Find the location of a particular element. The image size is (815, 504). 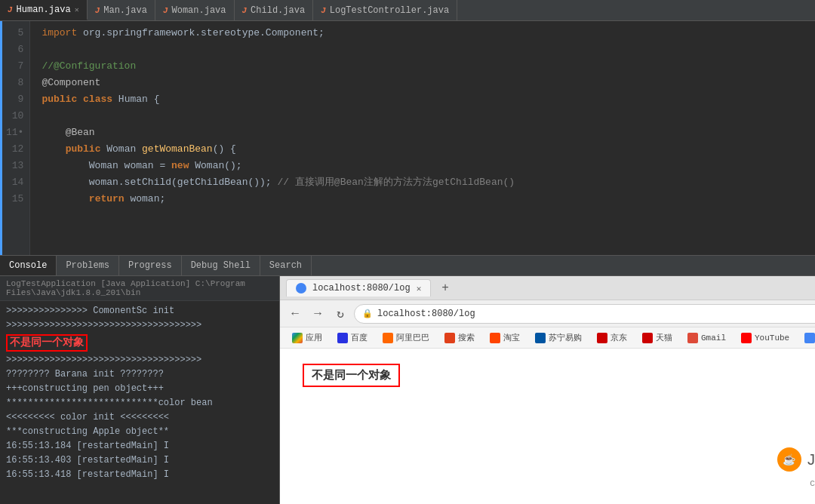

reload-button: ↻ is located at coordinates (340, 314).